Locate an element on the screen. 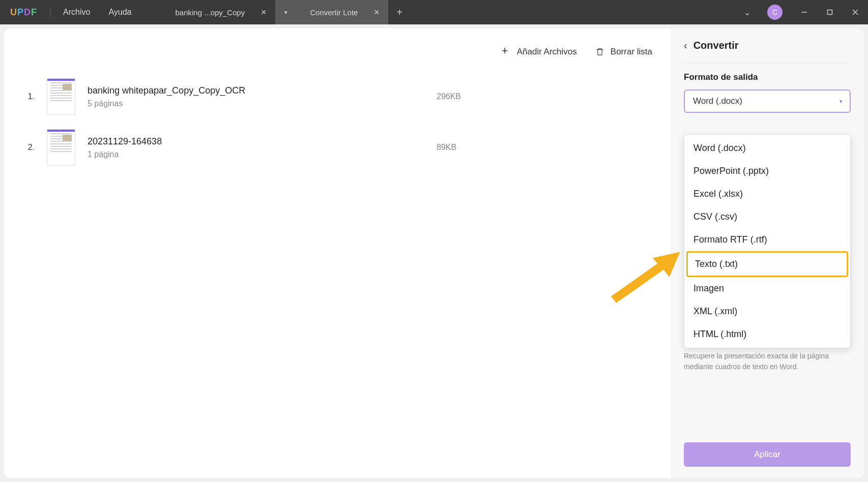  format-option: Word (.docx) is located at coordinates (767, 148).